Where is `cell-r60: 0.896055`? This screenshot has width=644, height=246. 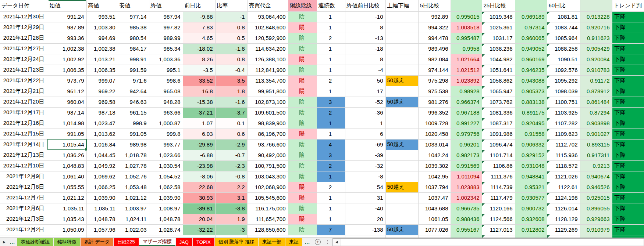
cell-r60: 0.896055 is located at coordinates (596, 209).